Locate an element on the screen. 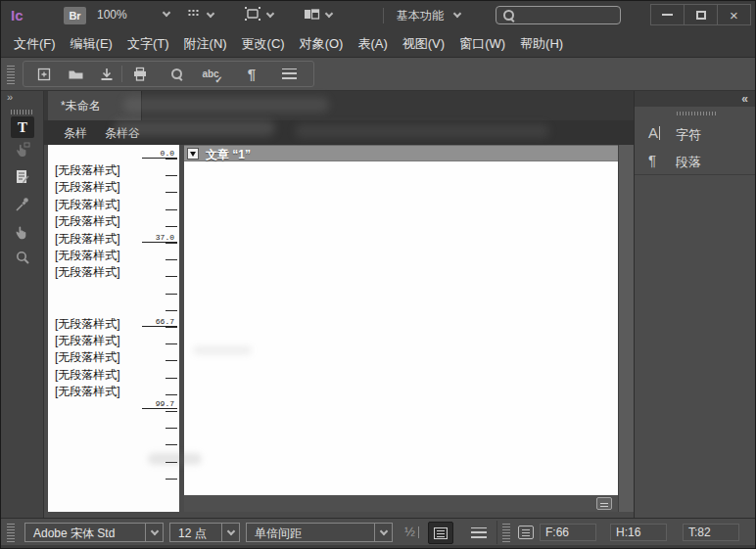  search-button is located at coordinates (177, 74).